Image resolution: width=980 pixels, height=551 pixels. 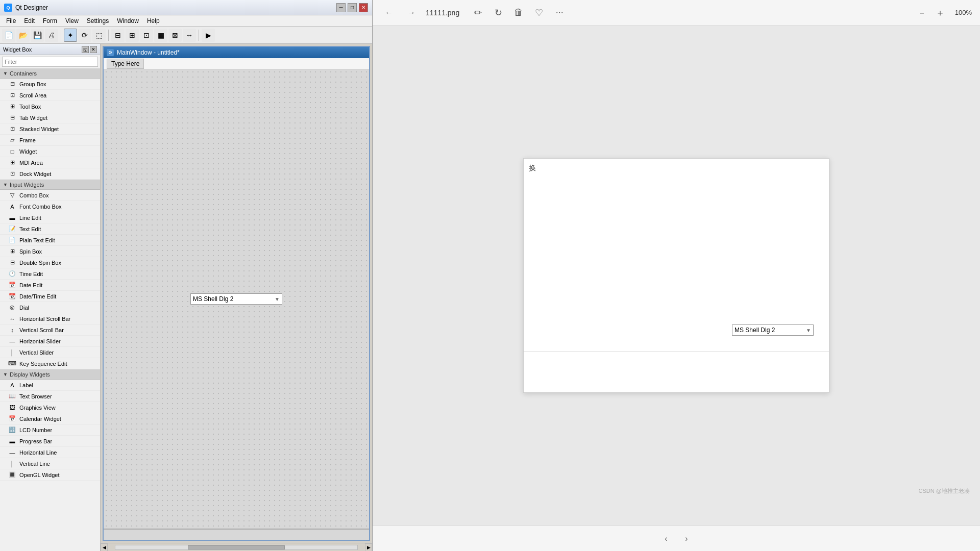 I want to click on widget-item-lineedit: ▬ Line Edit, so click(x=50, y=218).